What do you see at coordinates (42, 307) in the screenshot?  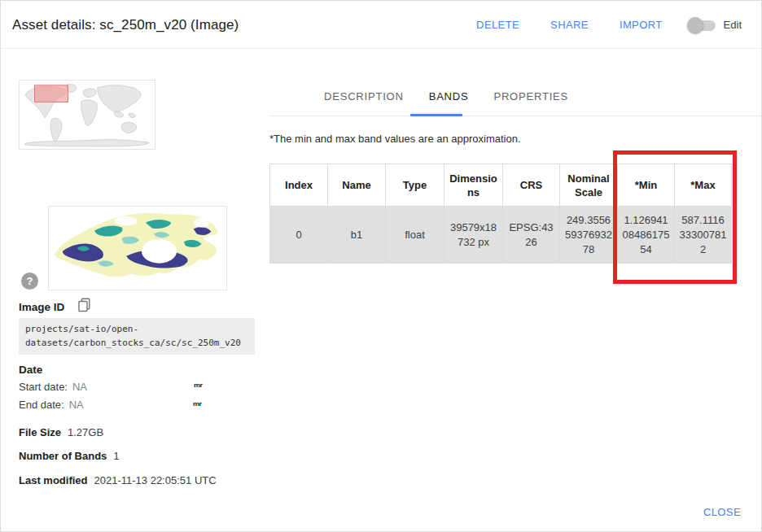 I see `image-id-label: Image ID` at bounding box center [42, 307].